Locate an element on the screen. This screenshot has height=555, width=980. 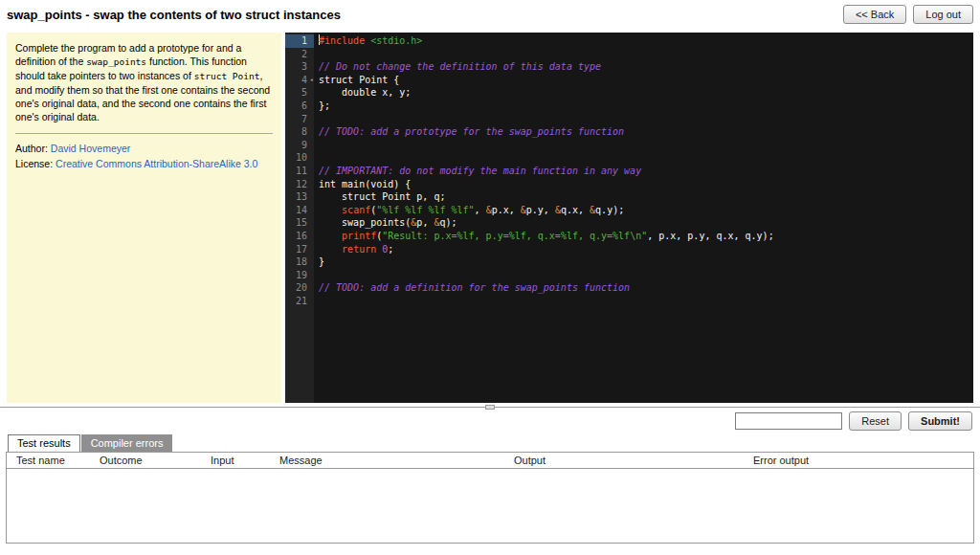
splitter-handle-icon is located at coordinates (490, 408).